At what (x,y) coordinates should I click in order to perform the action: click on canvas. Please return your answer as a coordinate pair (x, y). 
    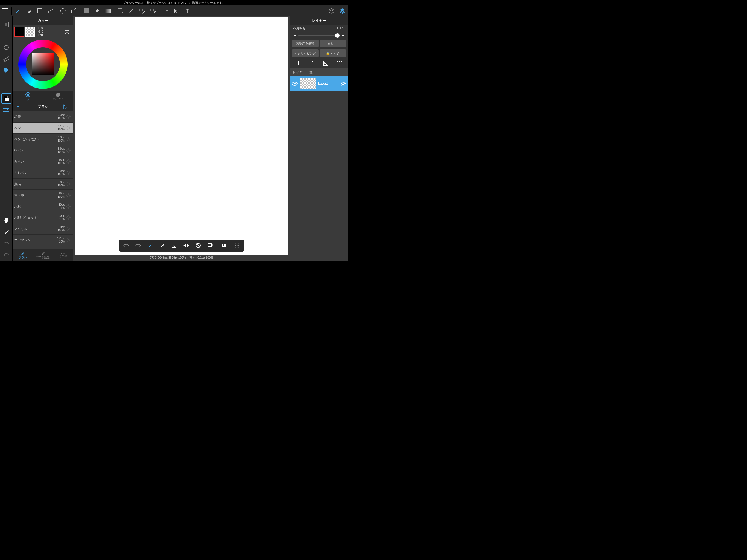
    Looking at the image, I should click on (182, 136).